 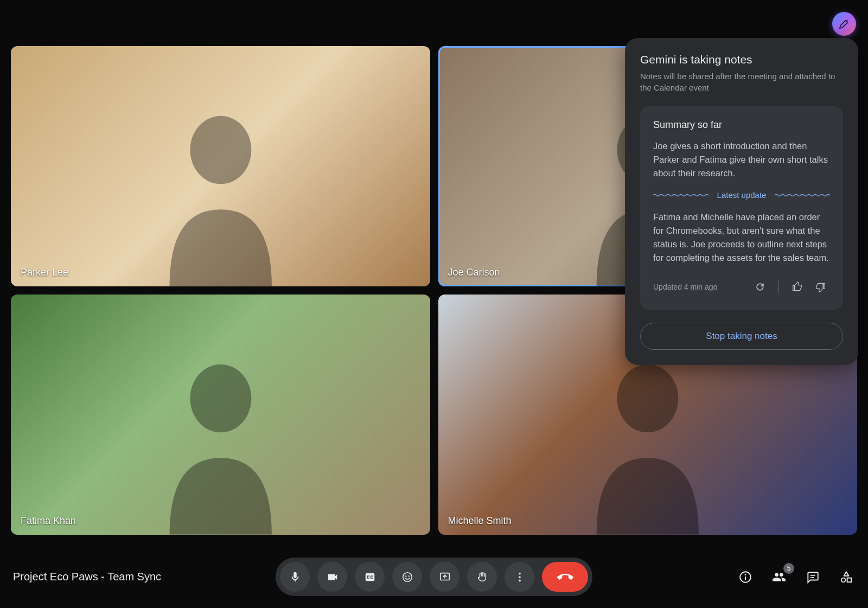 What do you see at coordinates (474, 272) in the screenshot?
I see `participant-name-label: Joe Carlson` at bounding box center [474, 272].